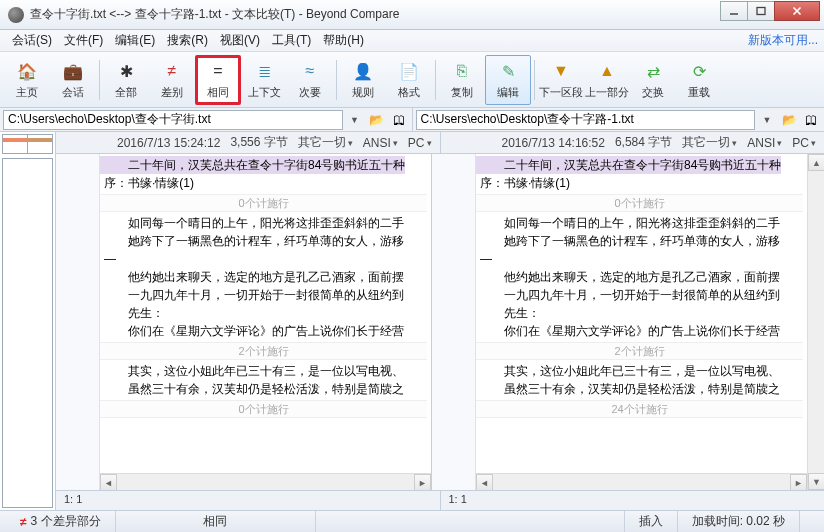  What do you see at coordinates (173, 120) in the screenshot?
I see `left-path-input` at bounding box center [173, 120].